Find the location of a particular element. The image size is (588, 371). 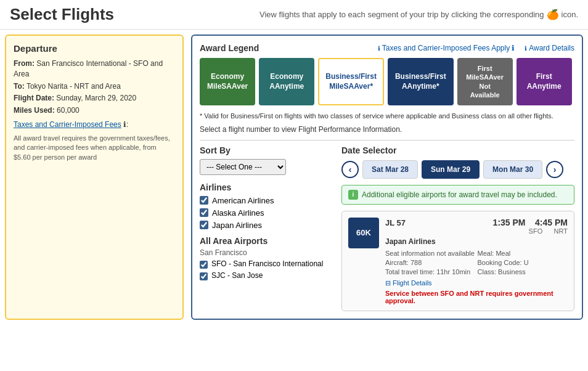

header-icon-suffix: icon. is located at coordinates (570, 15).